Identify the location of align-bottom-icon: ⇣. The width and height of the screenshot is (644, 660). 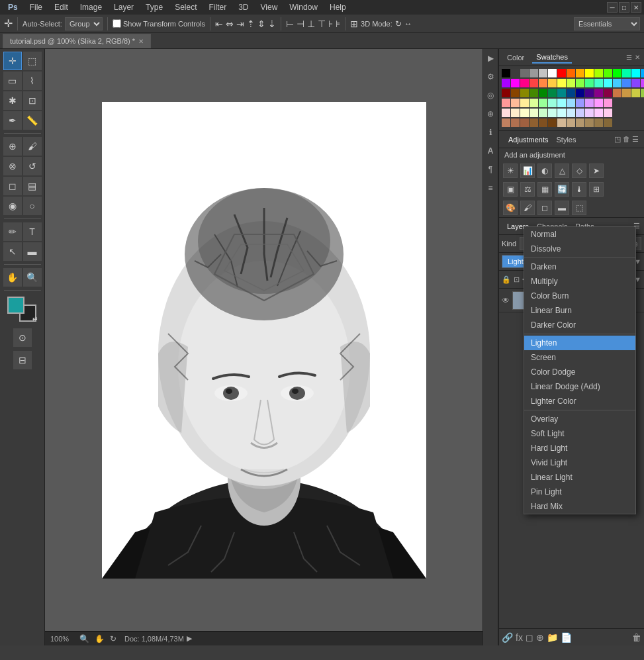
(272, 24).